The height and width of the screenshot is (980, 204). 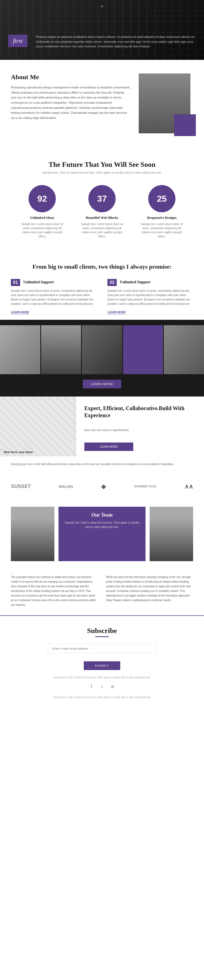 What do you see at coordinates (39, 282) in the screenshot?
I see `promise-title-0: Unlimited Support` at bounding box center [39, 282].